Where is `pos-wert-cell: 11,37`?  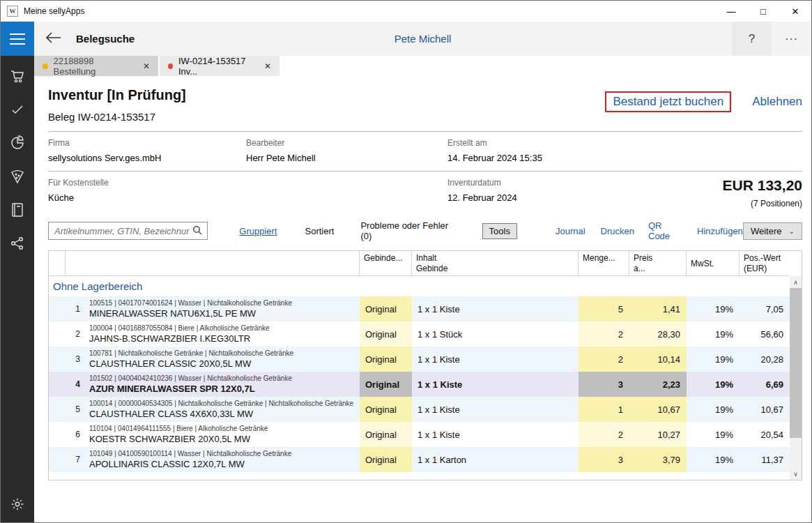
pos-wert-cell: 11,37 is located at coordinates (765, 460).